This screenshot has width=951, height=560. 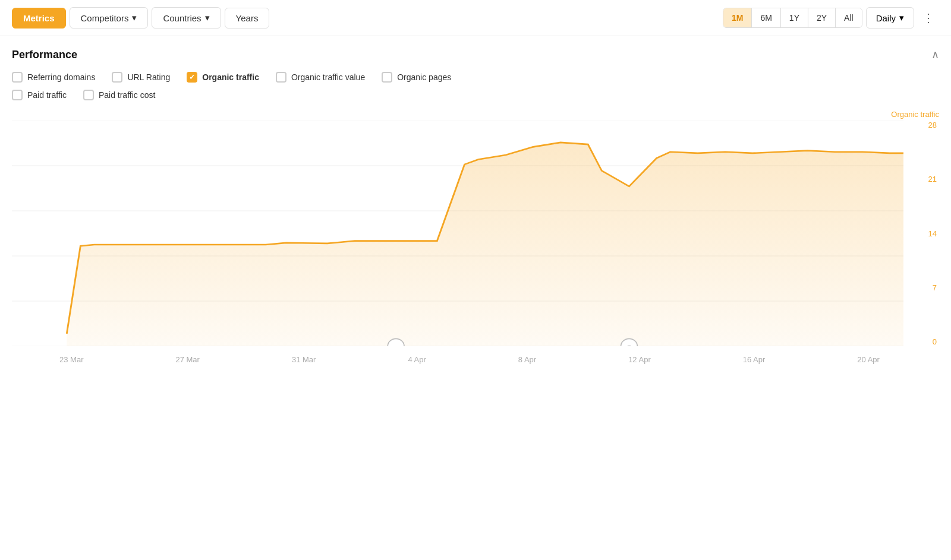 I want to click on checkbox-box-organic-traffic, so click(x=192, y=77).